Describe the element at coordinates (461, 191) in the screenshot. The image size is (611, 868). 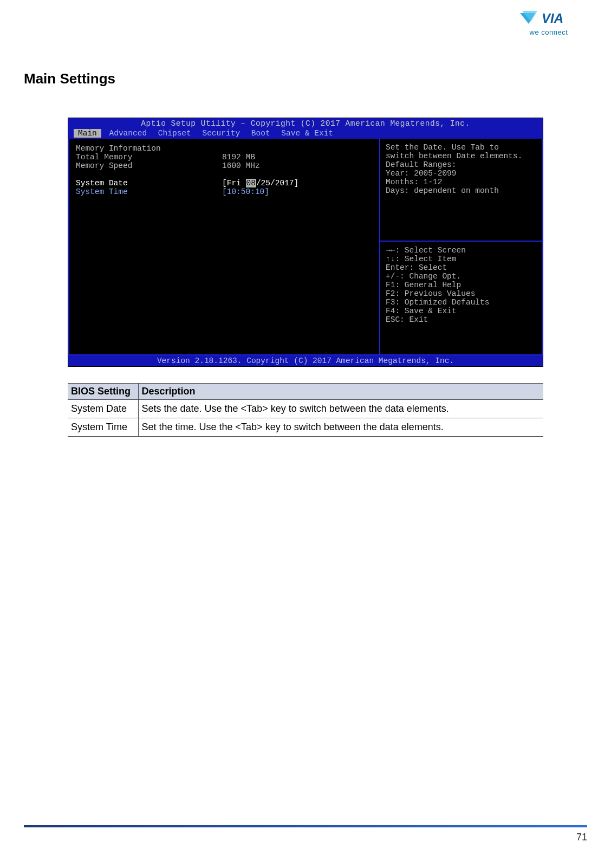
I see `help-line: Days: dependent on month` at that location.